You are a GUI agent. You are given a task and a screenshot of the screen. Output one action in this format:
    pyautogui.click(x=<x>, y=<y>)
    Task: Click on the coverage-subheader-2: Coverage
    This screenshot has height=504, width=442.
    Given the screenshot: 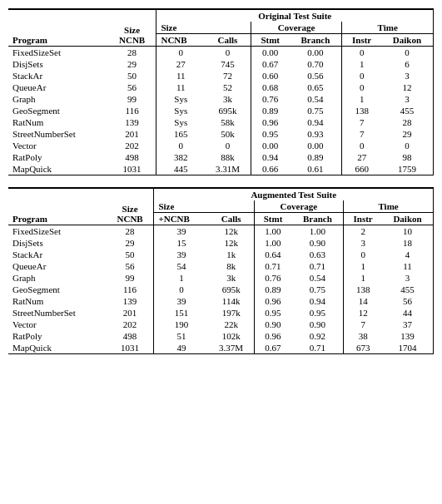 What is the action you would take?
    pyautogui.click(x=299, y=206)
    